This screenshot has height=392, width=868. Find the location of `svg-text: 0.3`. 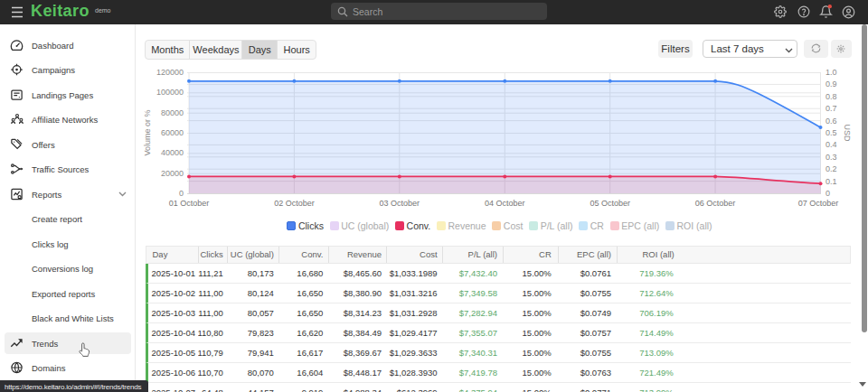

svg-text: 0.3 is located at coordinates (832, 157).